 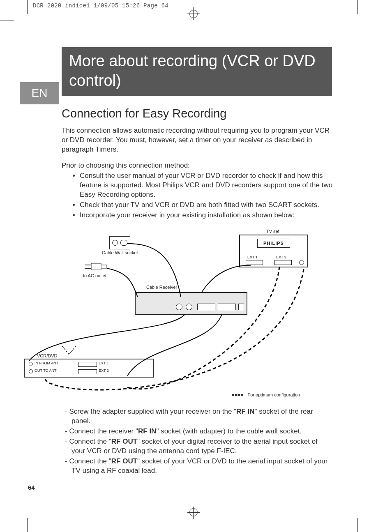 What do you see at coordinates (206, 186) in the screenshot?
I see `list-item: Consult the user manual of your VCR or D…` at bounding box center [206, 186].